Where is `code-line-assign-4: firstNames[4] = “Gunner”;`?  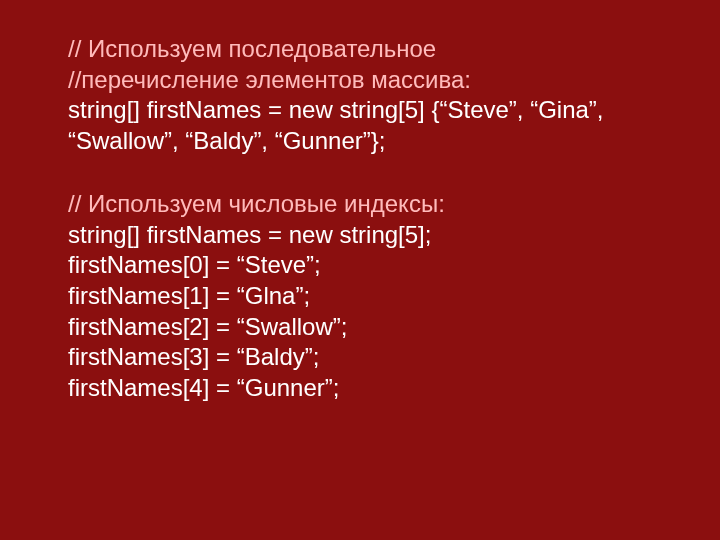
code-line-assign-4: firstNames[4] = “Gunner”; is located at coordinates (374, 388).